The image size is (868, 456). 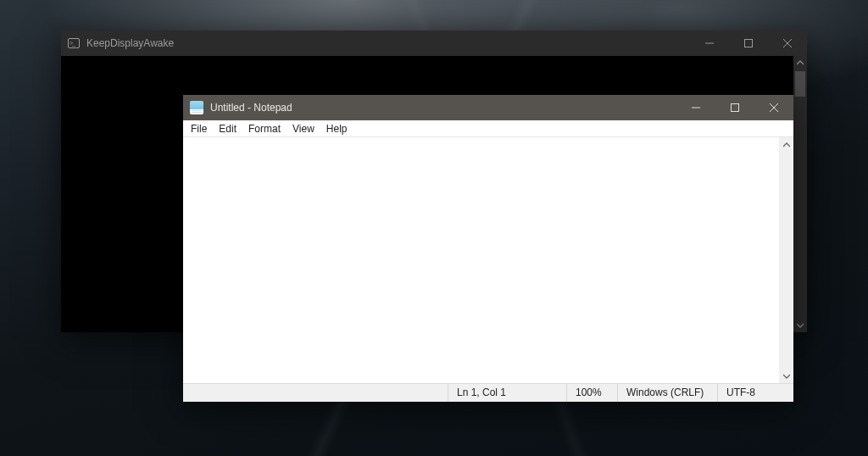 What do you see at coordinates (667, 393) in the screenshot?
I see `status-line-ending: Windows (CRLF)` at bounding box center [667, 393].